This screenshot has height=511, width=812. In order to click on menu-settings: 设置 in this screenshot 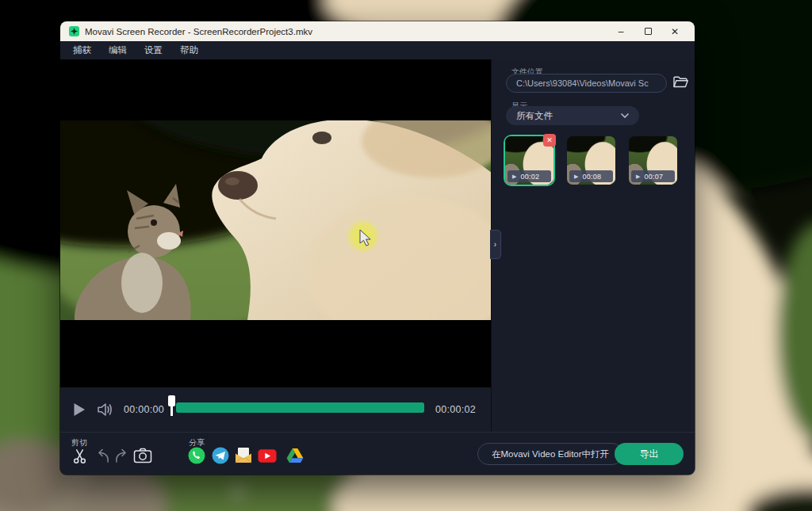, I will do `click(154, 51)`.